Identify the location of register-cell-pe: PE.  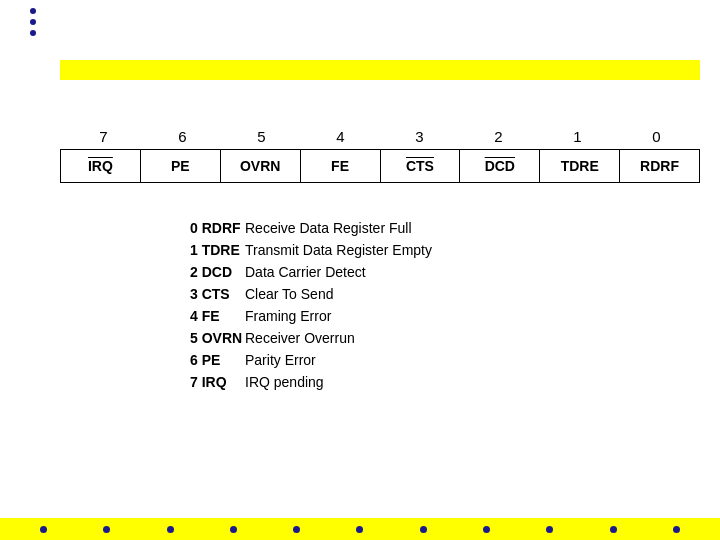
(181, 166).